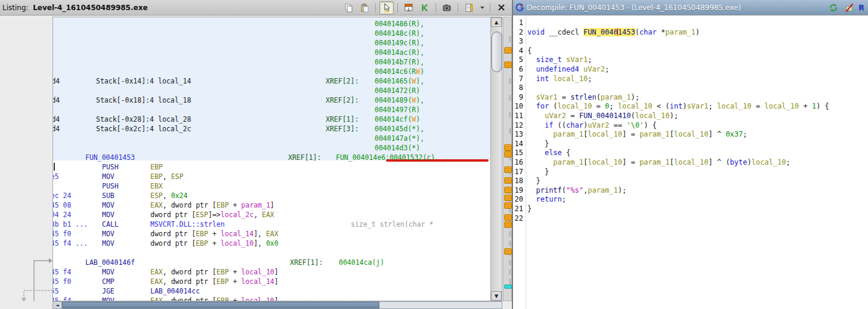 The width and height of the screenshot is (868, 309). Describe the element at coordinates (90, 8) in the screenshot. I see `listing-title-filename: Level-4_1610450489985.exe` at that location.